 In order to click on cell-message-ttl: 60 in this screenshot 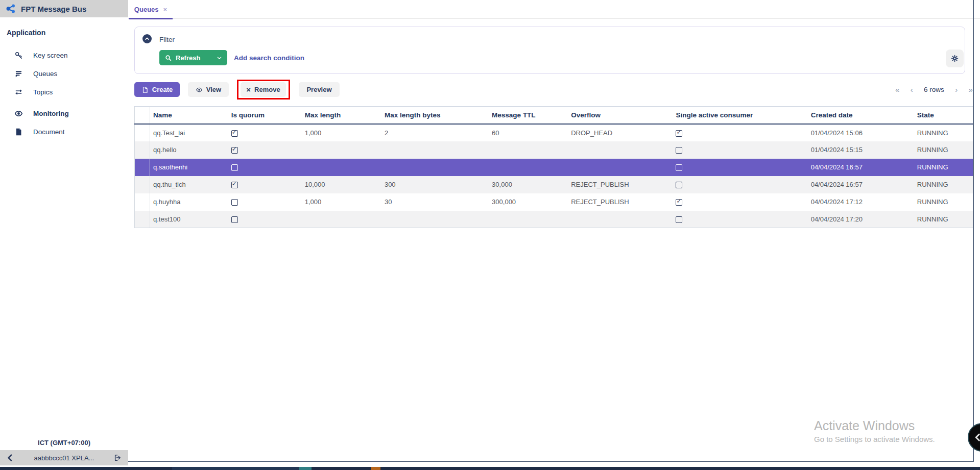, I will do `click(528, 133)`.